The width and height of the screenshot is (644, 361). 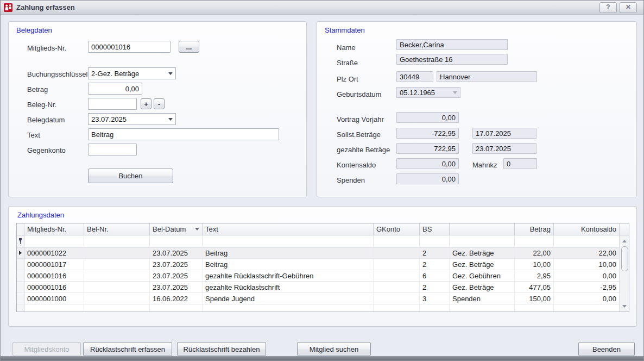 I want to click on beleg-nr-increment-button: +, so click(x=146, y=104).